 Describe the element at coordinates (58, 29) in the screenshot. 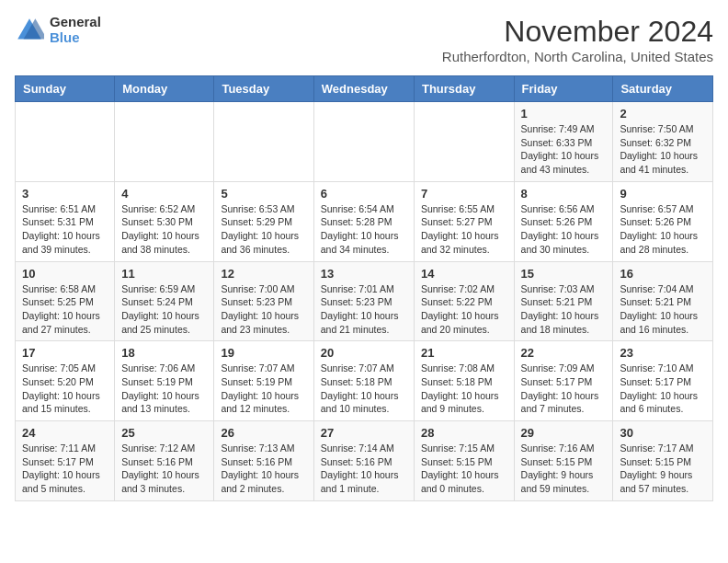

I see `logo: General Blue` at that location.